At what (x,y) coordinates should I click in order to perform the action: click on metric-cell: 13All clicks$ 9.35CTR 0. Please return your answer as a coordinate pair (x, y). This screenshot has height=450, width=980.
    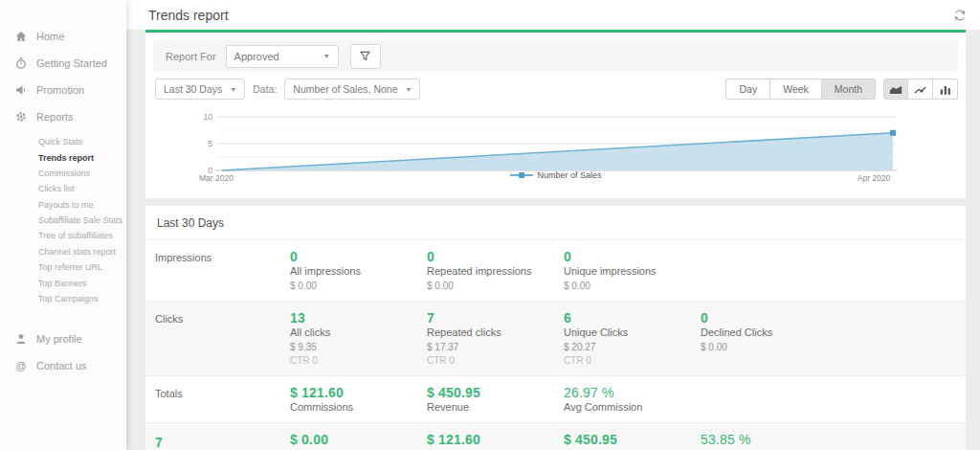
    Looking at the image, I should click on (358, 339).